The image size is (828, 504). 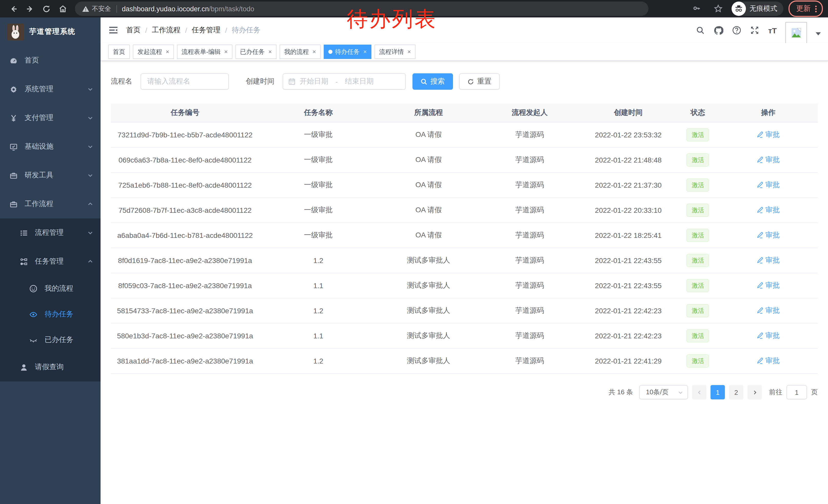 I want to click on reset-button: 重置, so click(x=479, y=81).